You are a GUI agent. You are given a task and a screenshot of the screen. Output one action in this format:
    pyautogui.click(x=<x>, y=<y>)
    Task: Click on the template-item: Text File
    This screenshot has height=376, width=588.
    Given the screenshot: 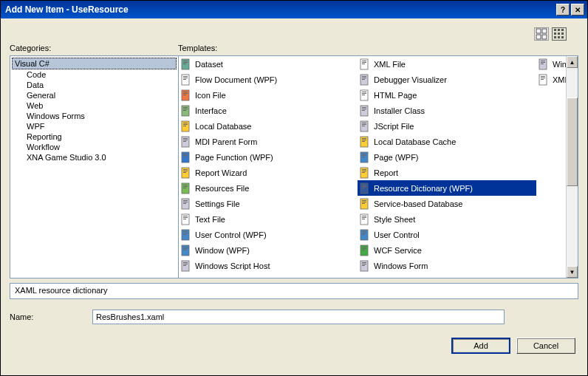 What is the action you would take?
    pyautogui.click(x=268, y=219)
    